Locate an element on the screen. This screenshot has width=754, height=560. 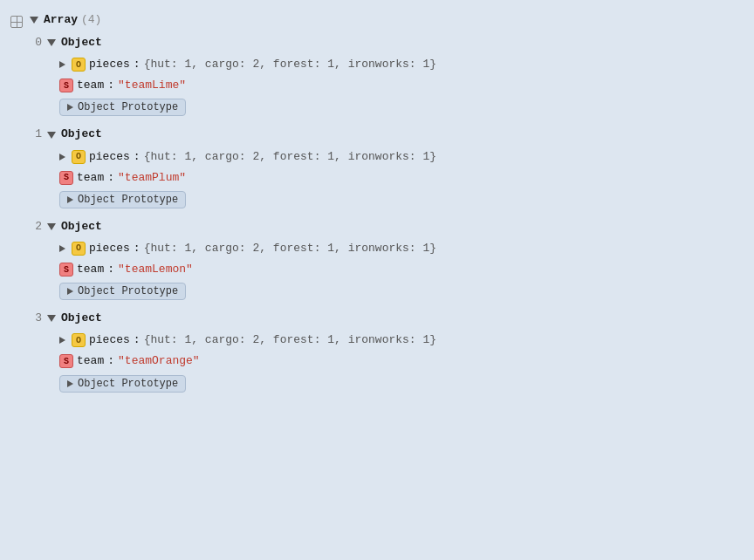
pieces-value-2: {hut: 1, cargo: 2, forest: 1, ironworks:… is located at coordinates (290, 249).